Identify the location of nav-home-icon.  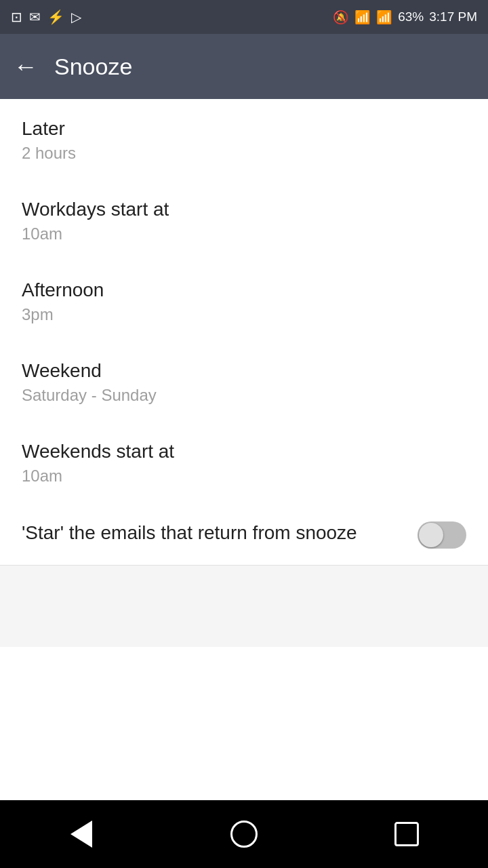
(244, 834).